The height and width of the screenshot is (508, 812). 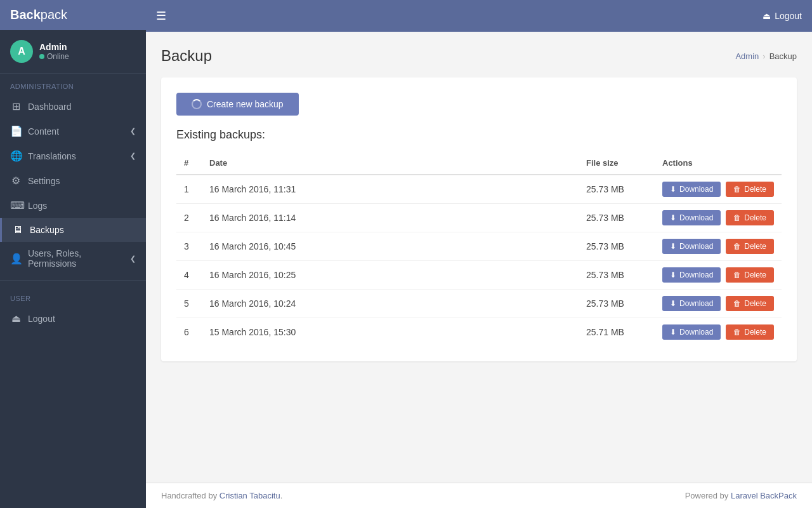 I want to click on table-row: 4 16 March 2016, 10:25 25.73 MB ⬇ Downlo…, so click(x=479, y=276).